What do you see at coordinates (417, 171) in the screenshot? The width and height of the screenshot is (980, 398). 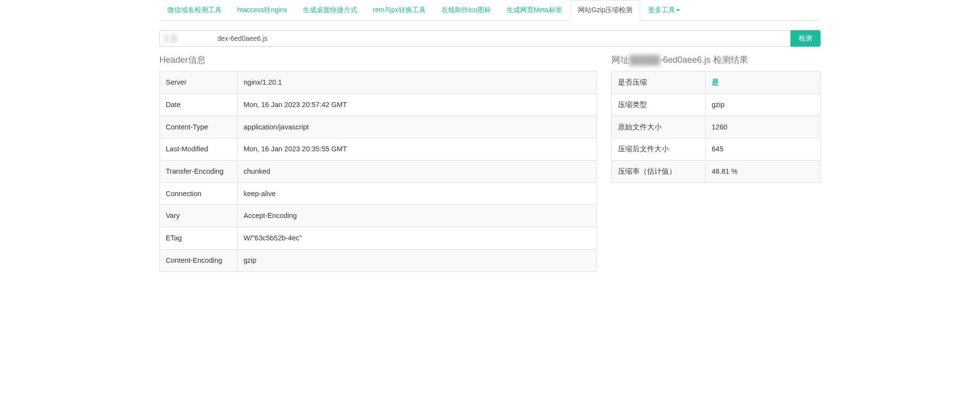 I see `header-value: chunked` at bounding box center [417, 171].